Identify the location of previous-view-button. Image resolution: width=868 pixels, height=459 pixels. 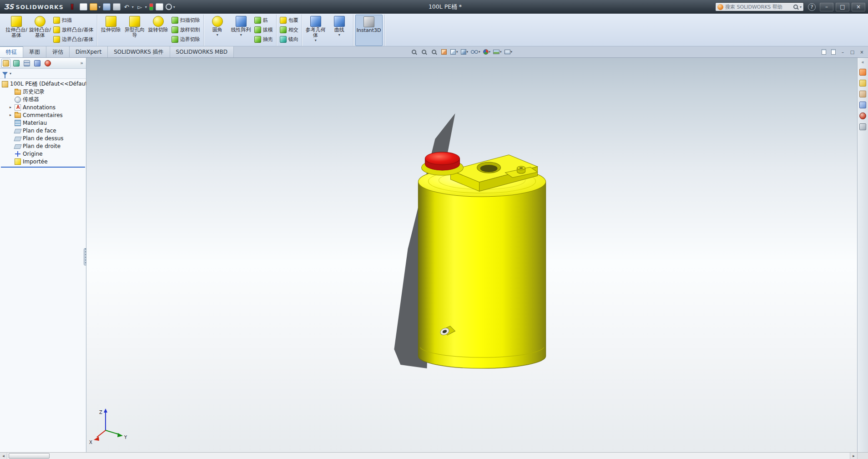
(434, 52).